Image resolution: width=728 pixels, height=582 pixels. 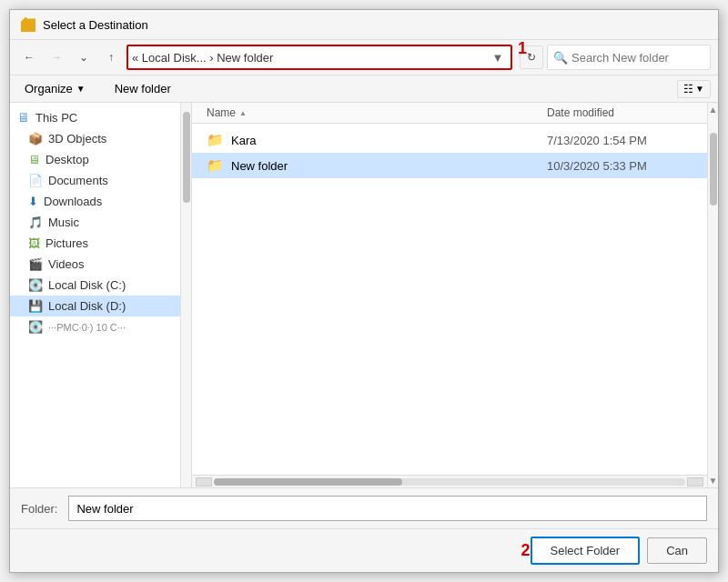 I want to click on address-bar-wrapper: ▼ 1, so click(x=319, y=57).